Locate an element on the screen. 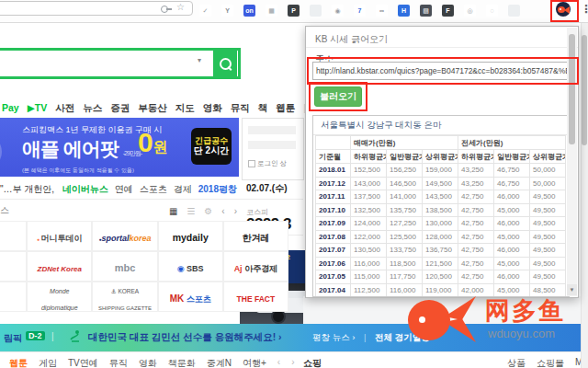 The width and height of the screenshot is (588, 368). extension-icon: Y is located at coordinates (228, 11).